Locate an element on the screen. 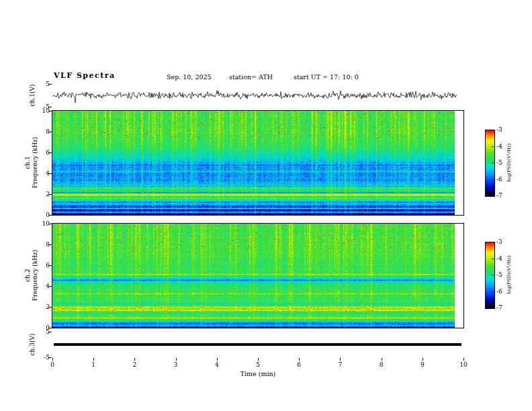 This screenshot has height=411, width=532. ch1-spec-ylabel: ch.1 Frequency (kHz) is located at coordinates (32, 163).